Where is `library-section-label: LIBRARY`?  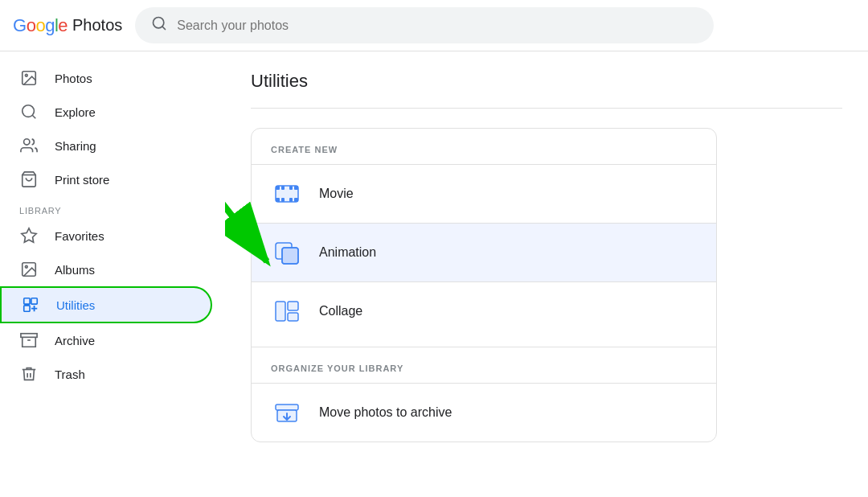 library-section-label: LIBRARY is located at coordinates (113, 207).